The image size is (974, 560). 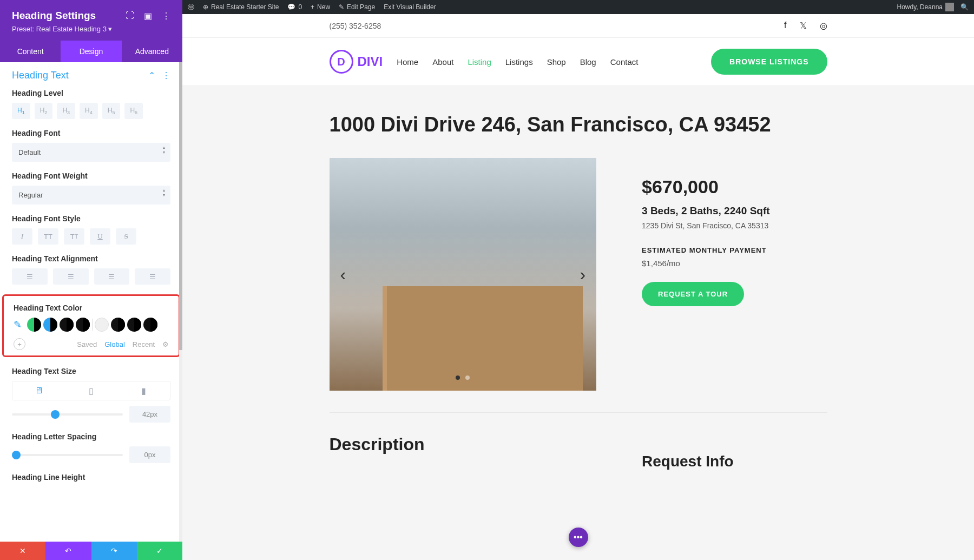 What do you see at coordinates (66, 111) in the screenshot?
I see `h3-button: H3` at bounding box center [66, 111].